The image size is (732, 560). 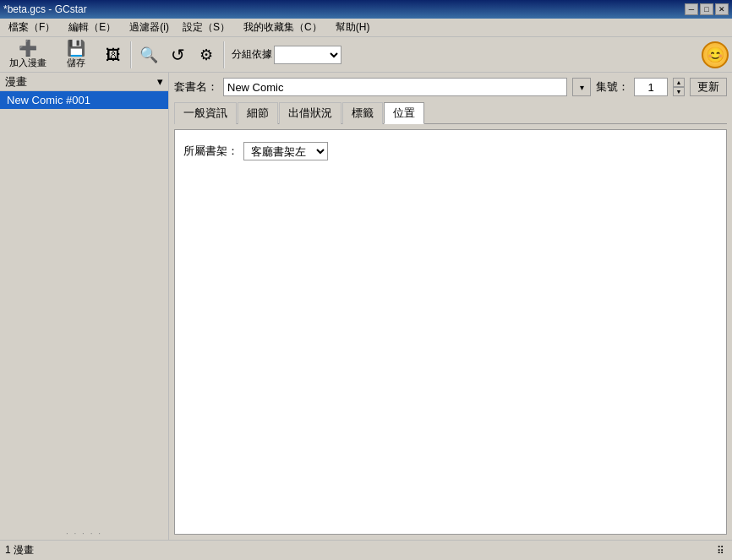 What do you see at coordinates (404, 113) in the screenshot?
I see `tab-location: 位置` at bounding box center [404, 113].